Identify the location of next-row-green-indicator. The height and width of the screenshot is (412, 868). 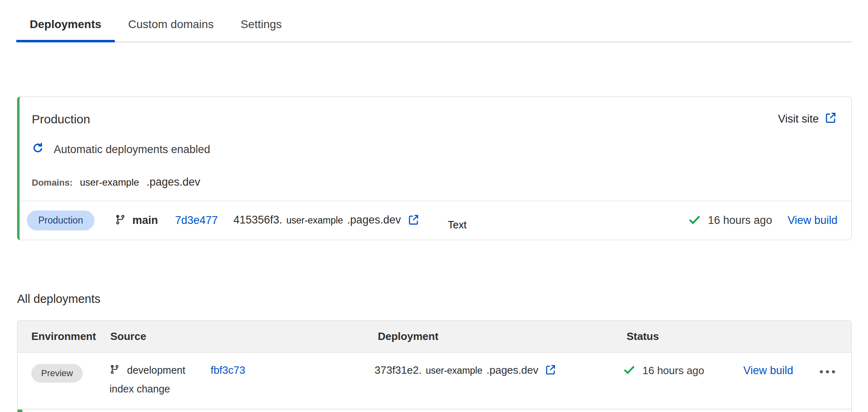
(20, 411).